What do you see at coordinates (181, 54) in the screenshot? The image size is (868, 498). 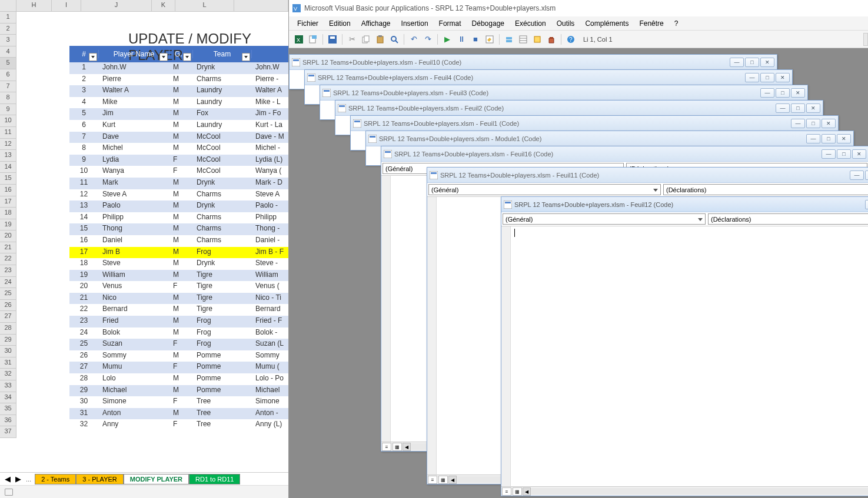 I see `th-gender: G…` at bounding box center [181, 54].